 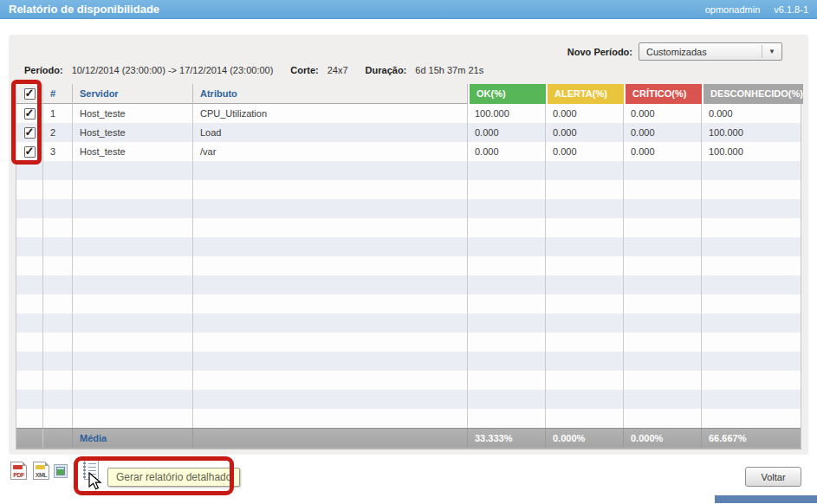 What do you see at coordinates (92, 469) in the screenshot?
I see `detailed-report-button` at bounding box center [92, 469].